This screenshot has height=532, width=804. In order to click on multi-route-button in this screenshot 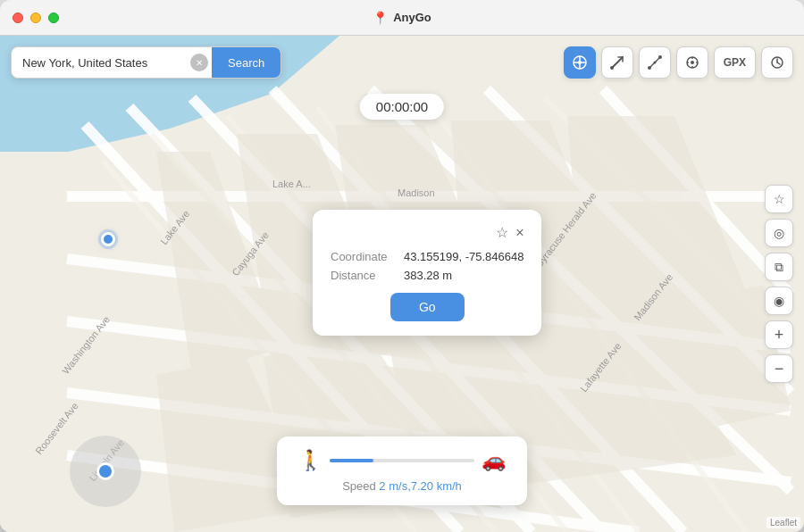, I will do `click(655, 62)`.